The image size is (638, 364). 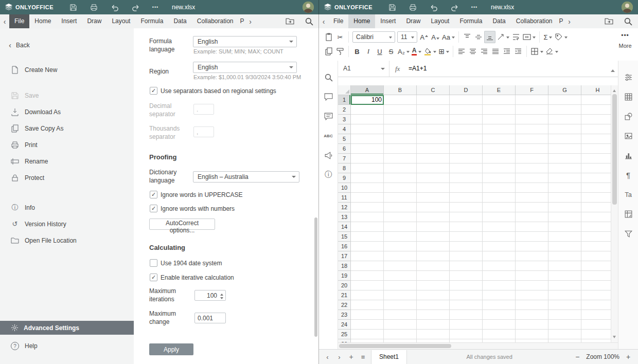 I want to click on clear-button, so click(x=552, y=51).